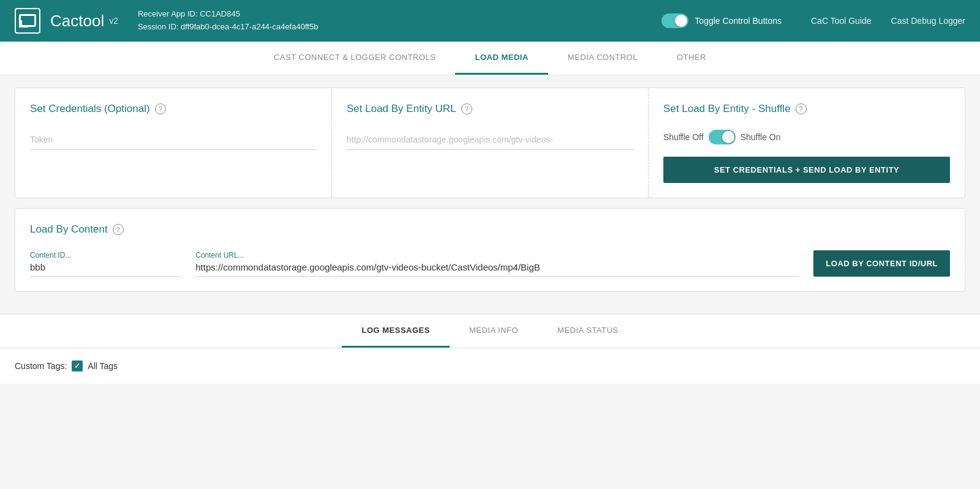 The width and height of the screenshot is (980, 489). What do you see at coordinates (174, 143) in the screenshot?
I see `credentials-card: Set Credentials (Optional) ?` at bounding box center [174, 143].